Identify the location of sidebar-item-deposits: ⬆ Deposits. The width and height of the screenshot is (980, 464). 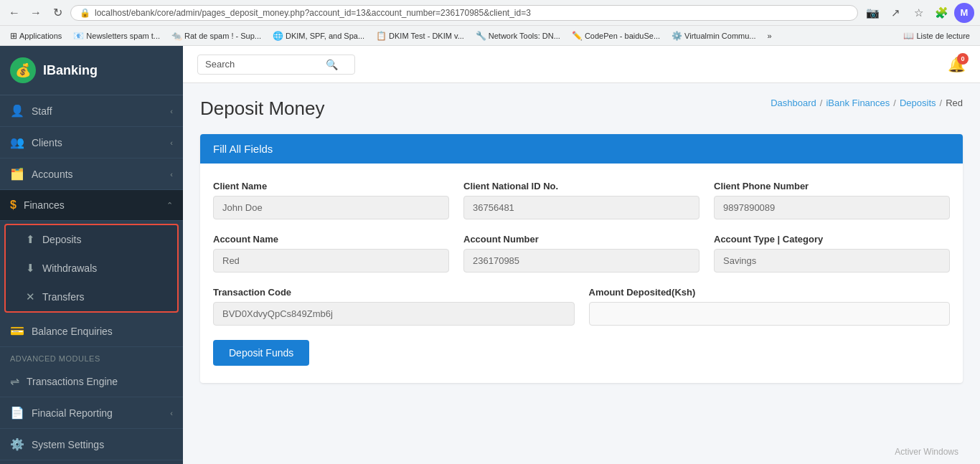
(92, 240).